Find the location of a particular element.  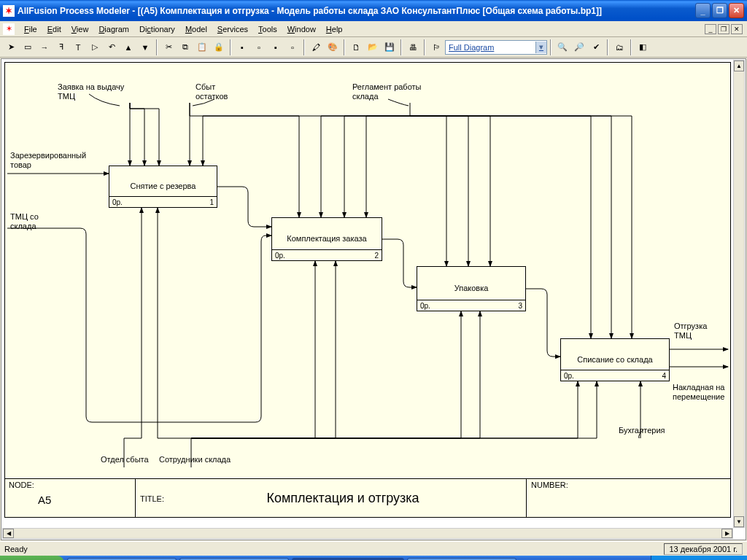

open-button: 📂 is located at coordinates (373, 47).